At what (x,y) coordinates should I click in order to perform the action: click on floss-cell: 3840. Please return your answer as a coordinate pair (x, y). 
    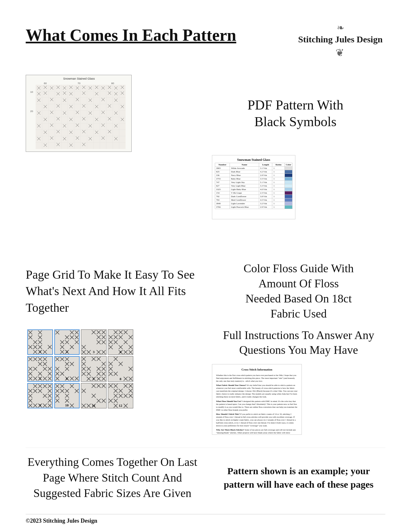
    Looking at the image, I should click on (223, 204).